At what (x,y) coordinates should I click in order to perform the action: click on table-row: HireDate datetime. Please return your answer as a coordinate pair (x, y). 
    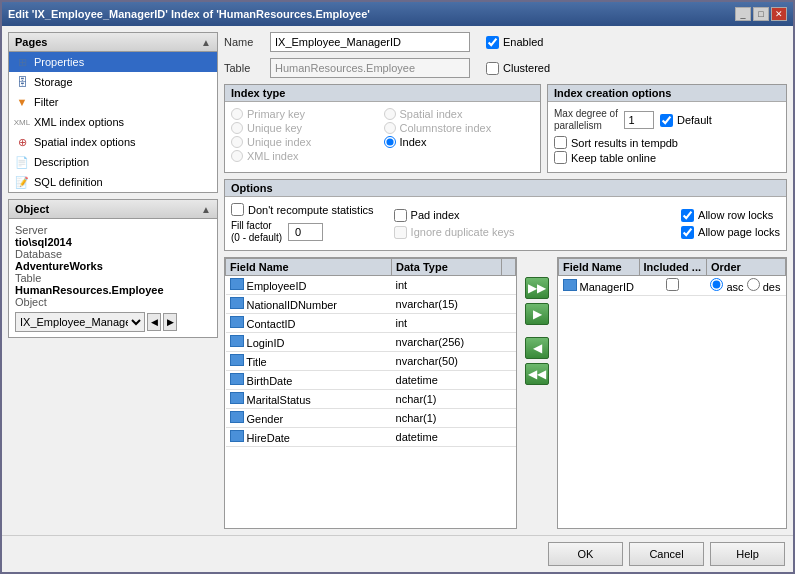
    Looking at the image, I should click on (371, 438).